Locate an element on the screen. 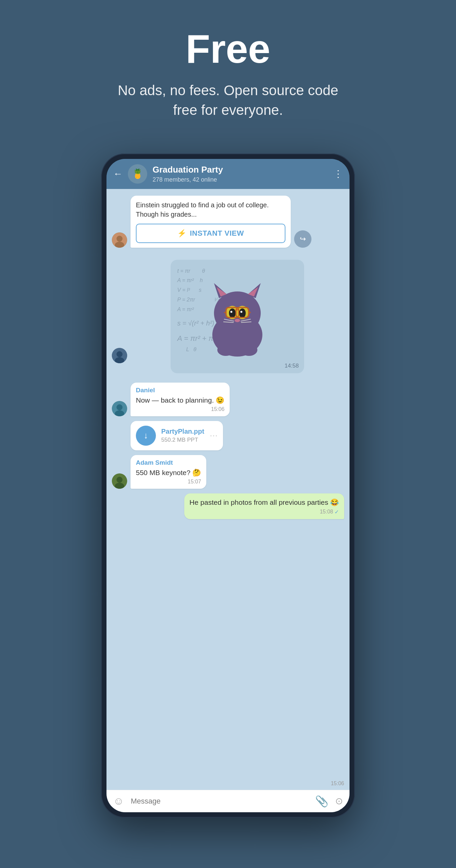 The image size is (456, 868). outgoing-text: He pasted in photos from all previous pa… is located at coordinates (264, 502).